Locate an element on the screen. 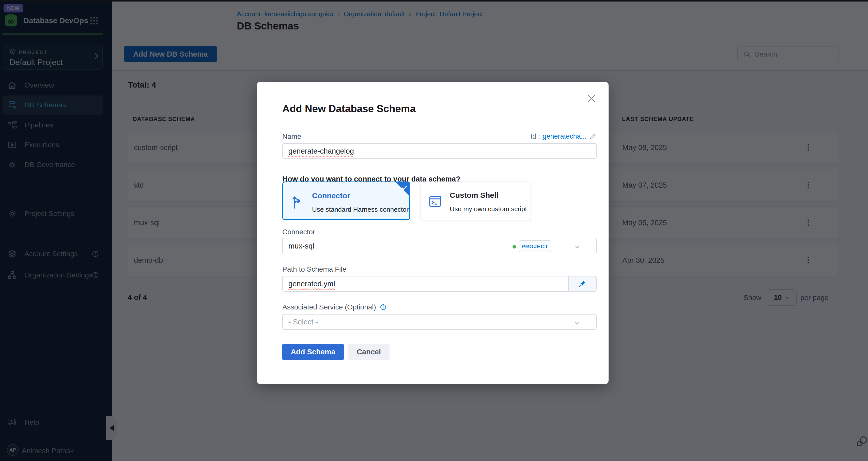 The image size is (868, 461). associated-service-label: Associated Service (Optional) is located at coordinates (329, 307).